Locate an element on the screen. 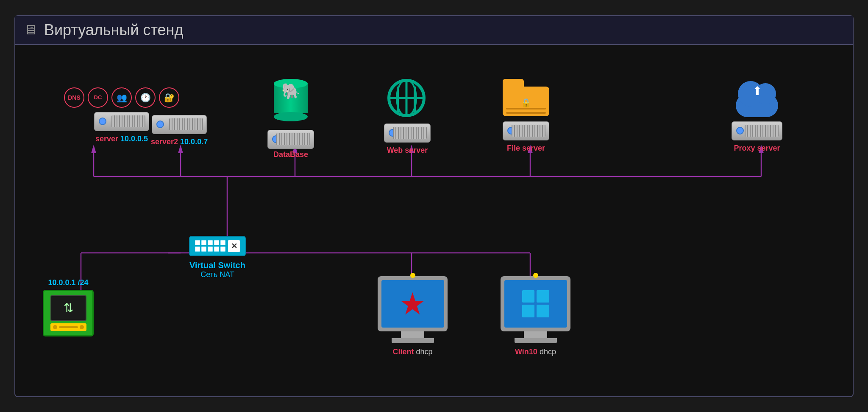 This screenshot has height=412, width=868. db-visual: 🐘 is located at coordinates (291, 102).